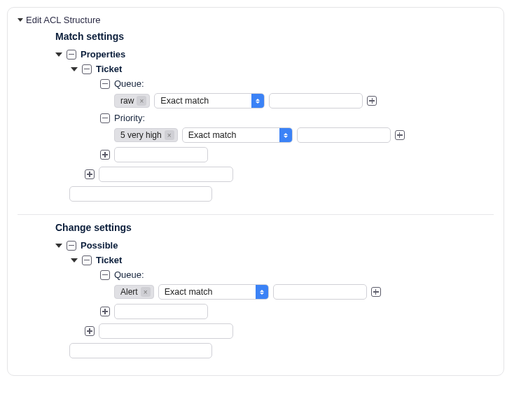  I want to click on properties-label: Properties, so click(103, 55).